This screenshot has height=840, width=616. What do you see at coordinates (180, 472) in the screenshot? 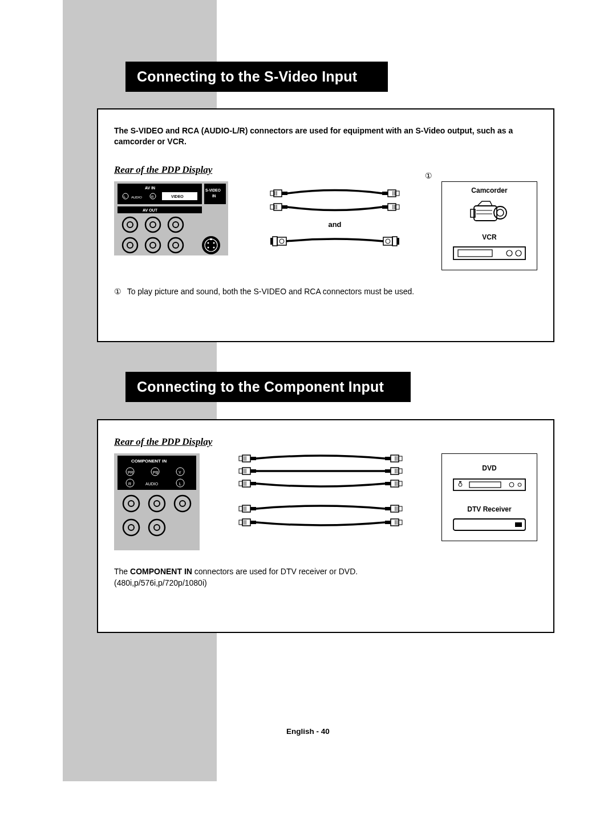
I see `svg-text: Y` at bounding box center [180, 472].